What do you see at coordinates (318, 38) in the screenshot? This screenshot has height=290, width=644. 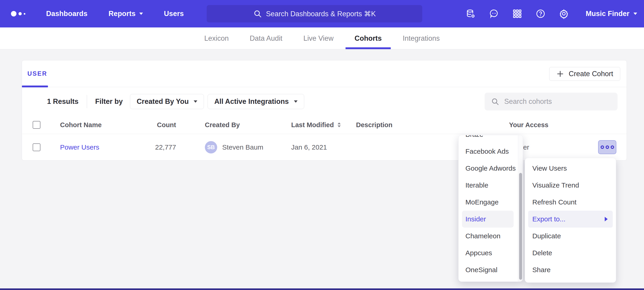 I see `tab-live-view: Live View` at bounding box center [318, 38].